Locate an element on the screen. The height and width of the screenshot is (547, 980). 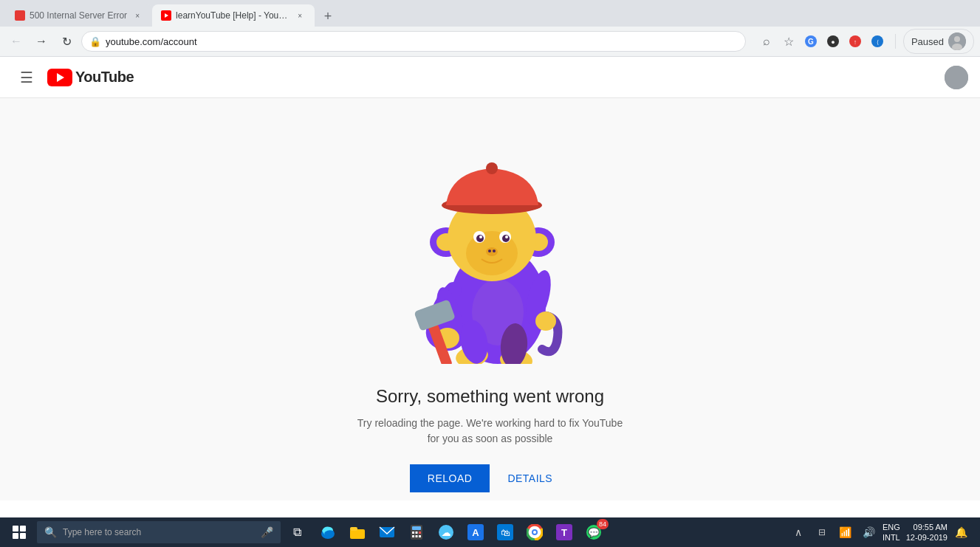
taskbar-ads: A is located at coordinates (476, 532).